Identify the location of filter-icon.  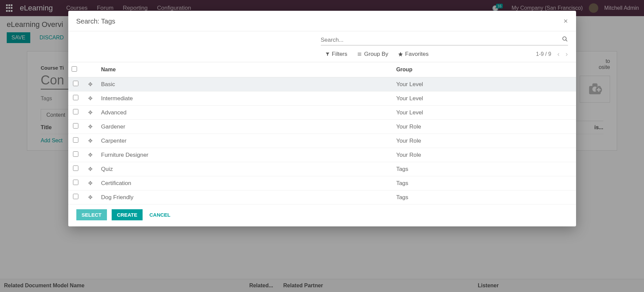
(328, 54).